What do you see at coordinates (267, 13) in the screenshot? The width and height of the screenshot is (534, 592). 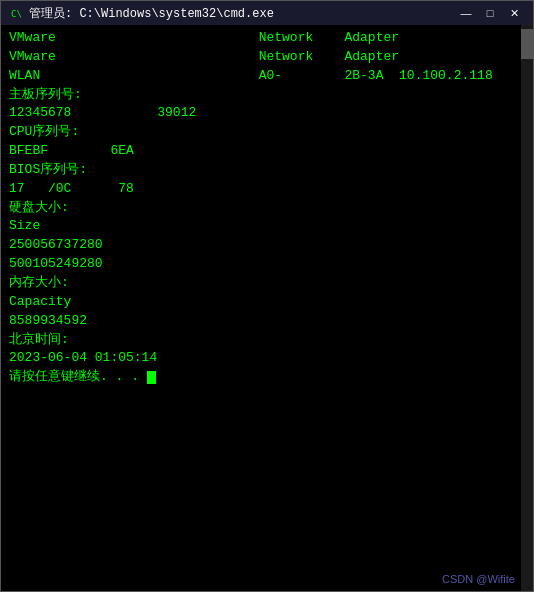 I see `title-bar: C\ 管理员: C:\Windows\system32\cmd.exe — □ …` at bounding box center [267, 13].